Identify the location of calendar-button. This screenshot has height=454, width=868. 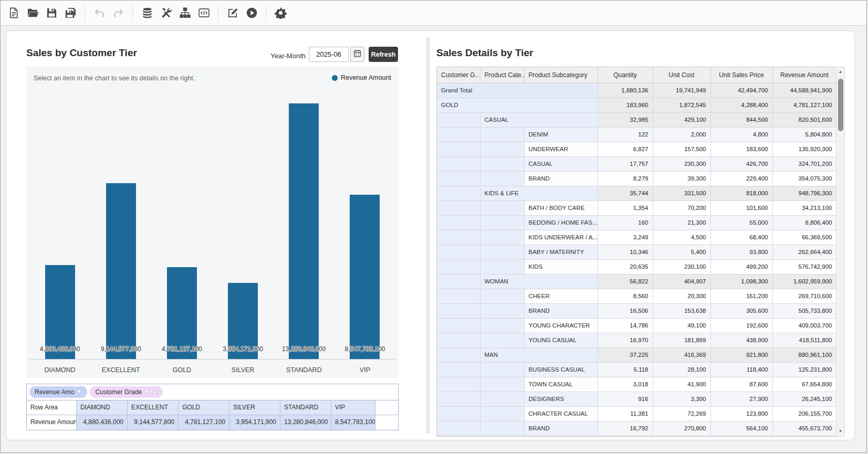
(357, 55).